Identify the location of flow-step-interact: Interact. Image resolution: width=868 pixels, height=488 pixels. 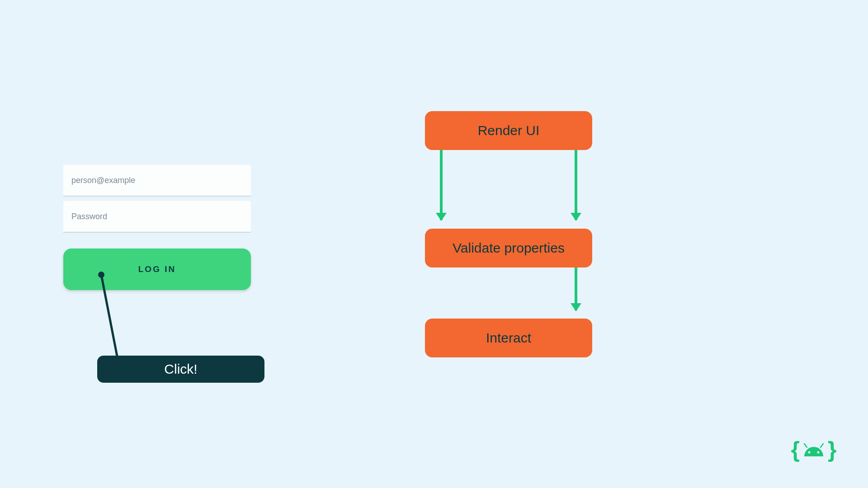
(509, 338).